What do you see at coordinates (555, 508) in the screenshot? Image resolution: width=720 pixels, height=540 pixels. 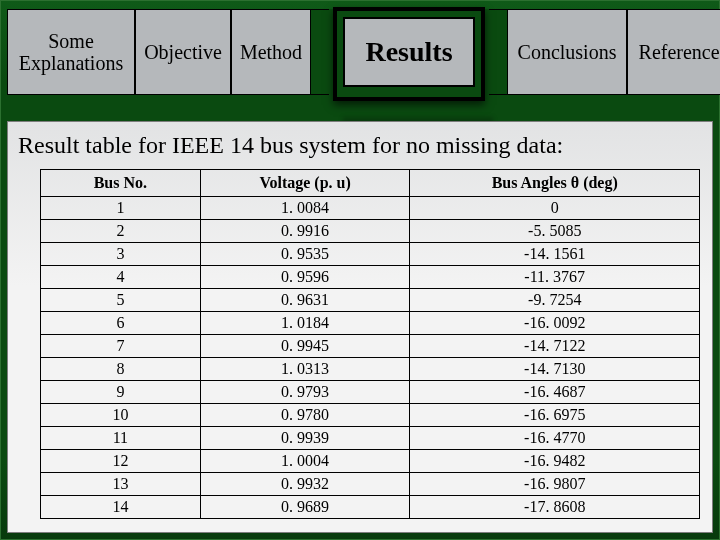 I see `table-cell: -17. 8608` at bounding box center [555, 508].